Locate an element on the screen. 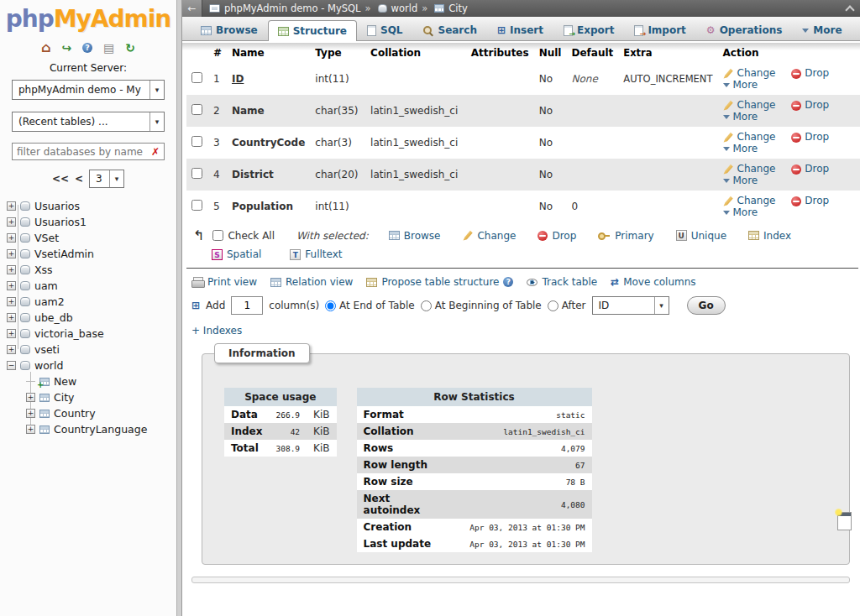 This screenshot has width=860, height=616. docs-icon: ▤ is located at coordinates (109, 48).